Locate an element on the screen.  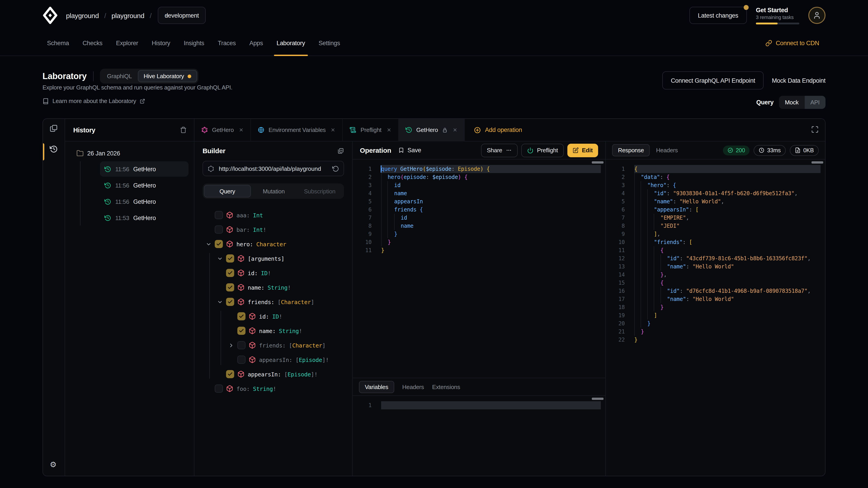
tab-extensions: Extensions is located at coordinates (446, 387).